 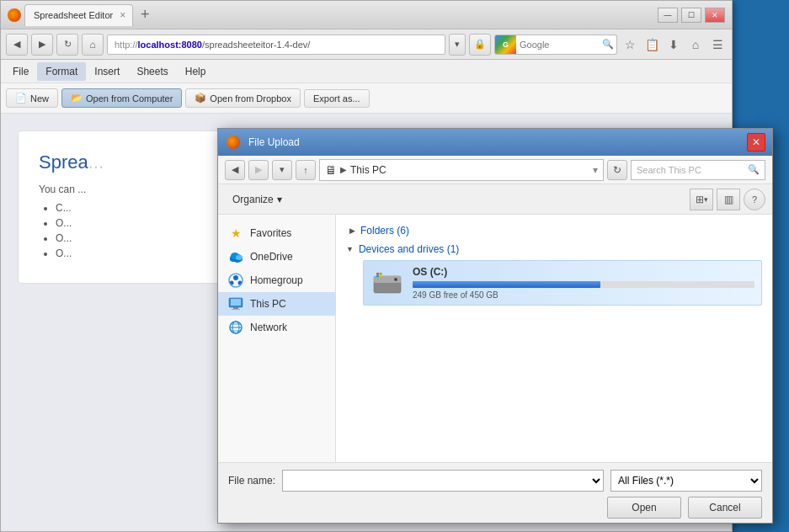 I want to click on bookmark-star-icon: ☆, so click(x=630, y=45).